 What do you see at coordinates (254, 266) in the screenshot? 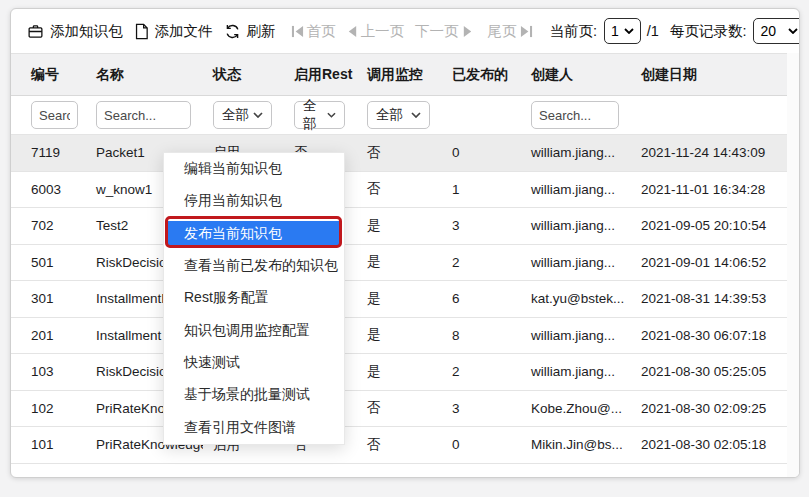
I see `context-menu-item: 查看当前已发布的知识包` at bounding box center [254, 266].